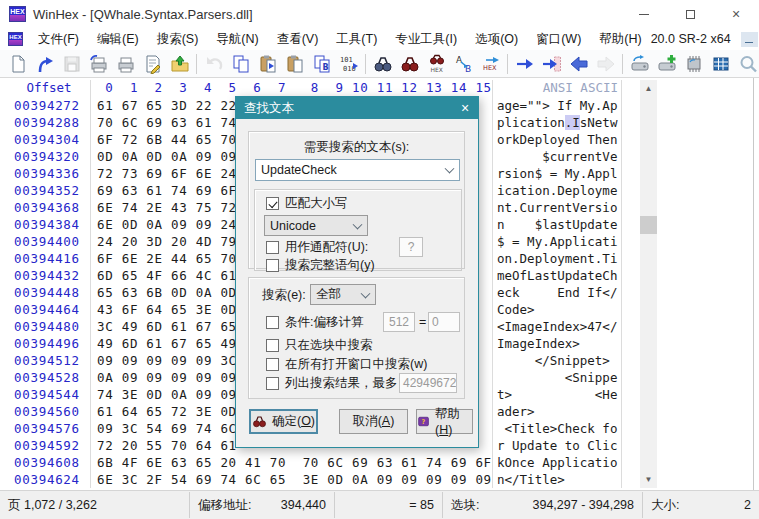  Describe the element at coordinates (180, 64) in the screenshot. I see `folder-up-button` at that location.